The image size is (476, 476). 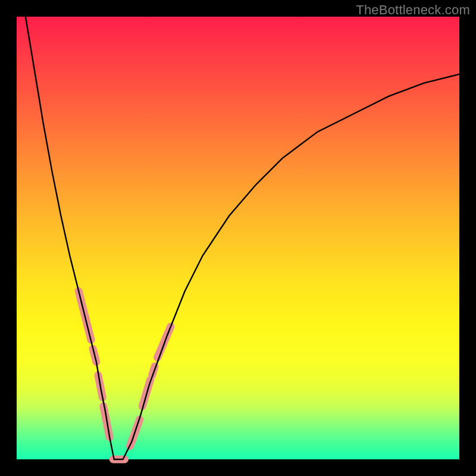 What do you see at coordinates (125, 375) in the screenshot?
I see `highlight-markers` at bounding box center [125, 375].